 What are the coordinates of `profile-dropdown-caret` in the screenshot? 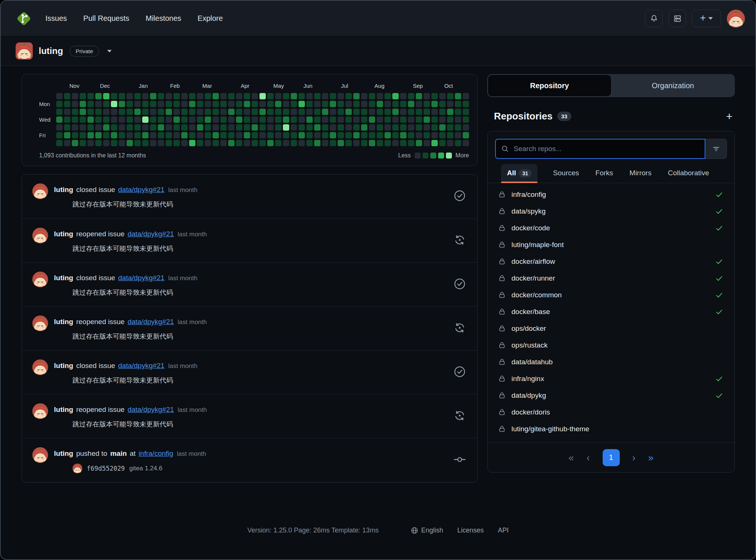 It's located at (109, 51).